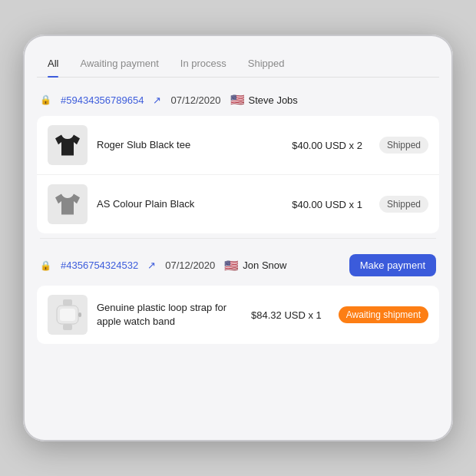 The height and width of the screenshot is (476, 476). I want to click on tab-bar: All Awaiting payment In process Shipped, so click(238, 64).